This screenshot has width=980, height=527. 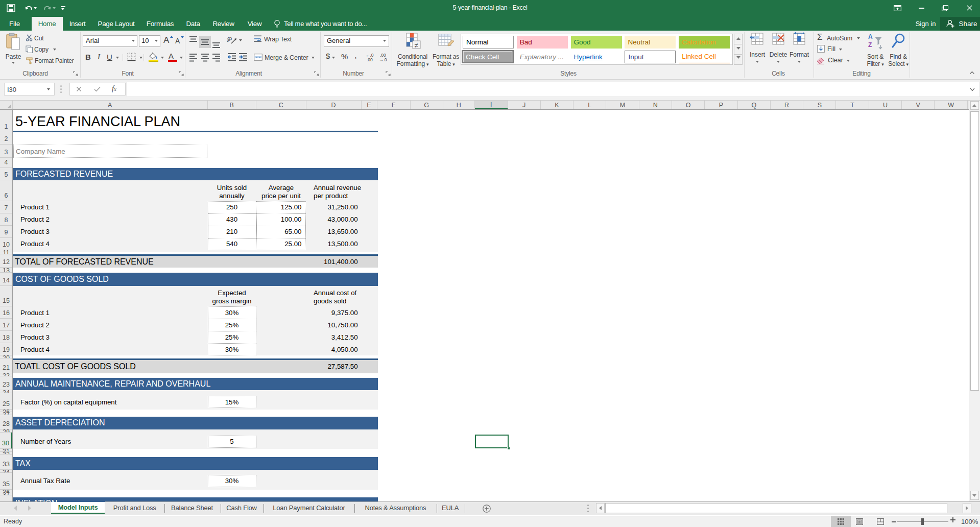 What do you see at coordinates (370, 59) in the screenshot?
I see `svg-text: .00` at bounding box center [370, 59].